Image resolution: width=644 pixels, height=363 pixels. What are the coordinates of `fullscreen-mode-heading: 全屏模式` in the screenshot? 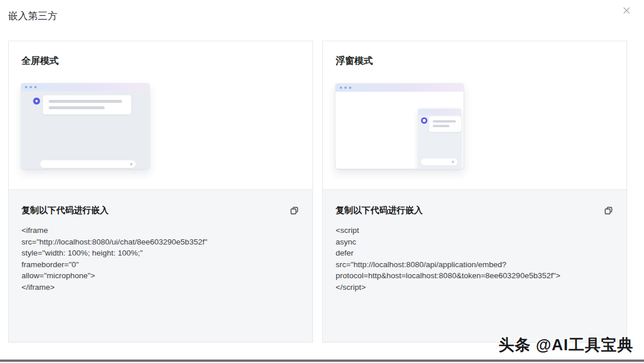 It's located at (40, 62).